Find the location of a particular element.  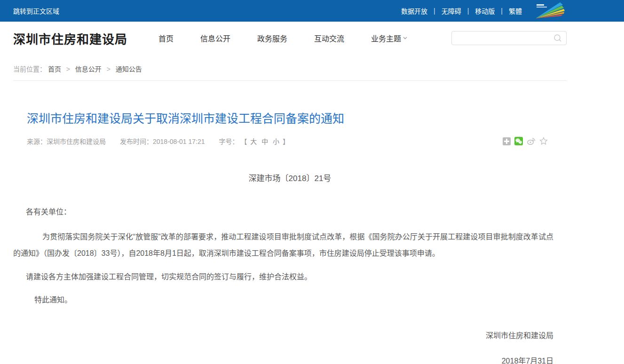

nav-business-topics: 业务主题 is located at coordinates (389, 38).